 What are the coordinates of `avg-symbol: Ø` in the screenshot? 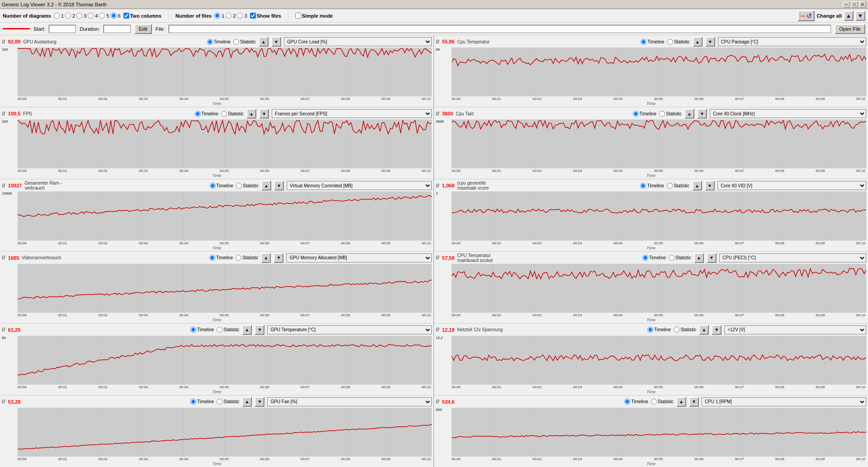 It's located at (4, 258).